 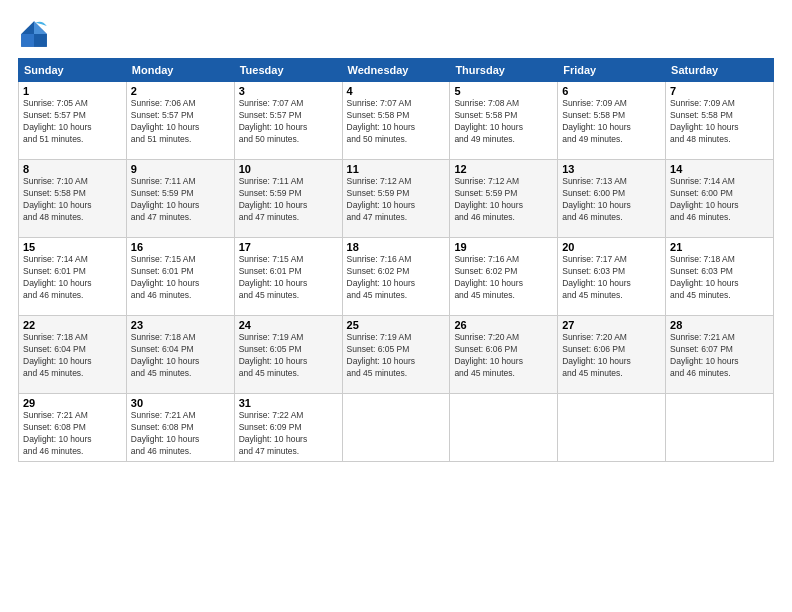 What do you see at coordinates (288, 91) in the screenshot?
I see `day-number: 3` at bounding box center [288, 91].